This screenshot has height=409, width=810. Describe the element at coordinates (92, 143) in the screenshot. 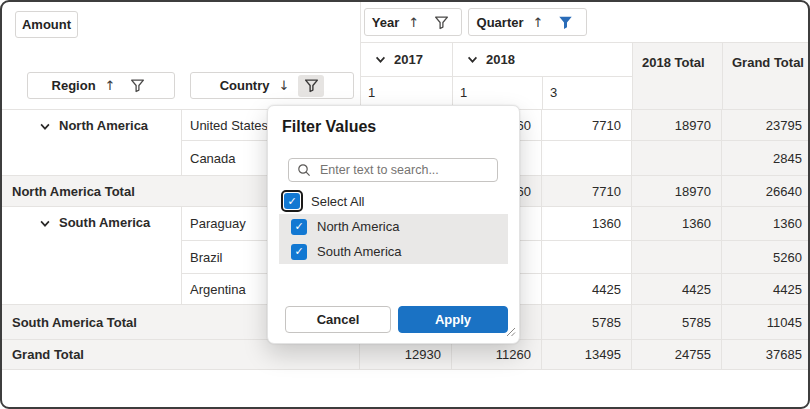

I see `row-header-north-america: North America` at that location.